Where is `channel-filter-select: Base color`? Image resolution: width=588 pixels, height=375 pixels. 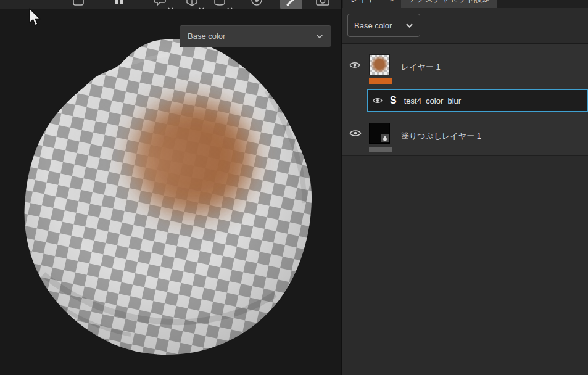 channel-filter-select: Base color is located at coordinates (384, 25).